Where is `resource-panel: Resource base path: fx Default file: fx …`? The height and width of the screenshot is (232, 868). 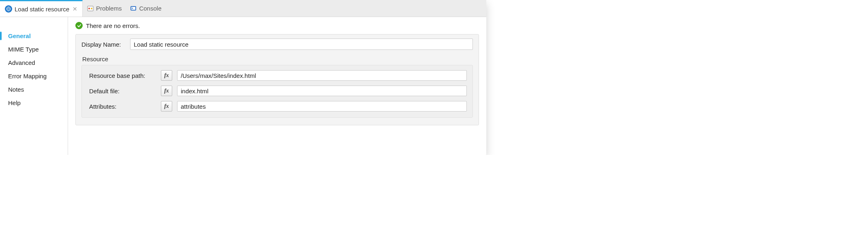
resource-panel: Resource base path: fx Default file: fx … is located at coordinates (277, 91).